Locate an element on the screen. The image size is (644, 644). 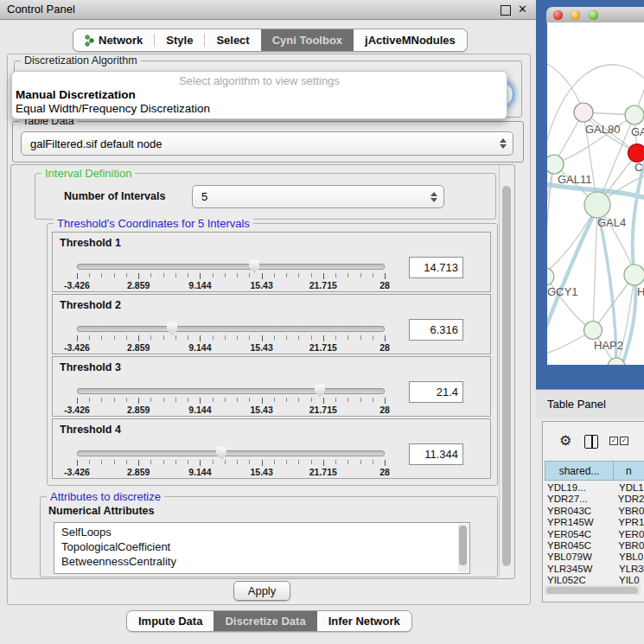
table-row: YDR27...YDR2 is located at coordinates (595, 500).